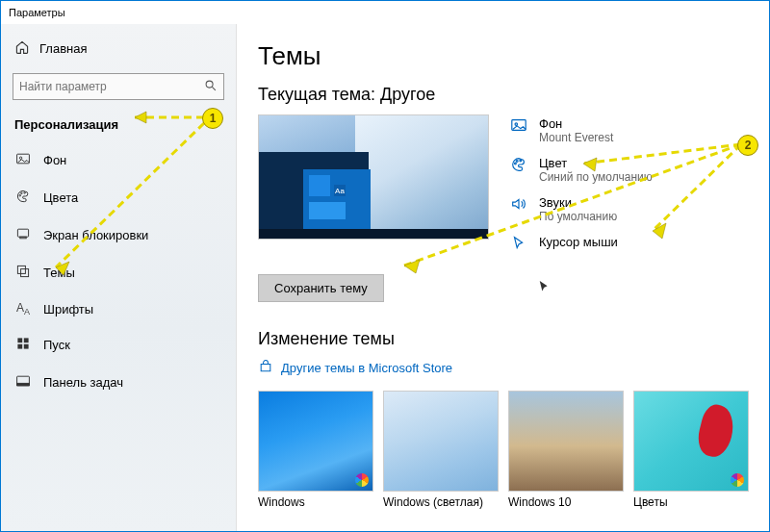 The height and width of the screenshot is (532, 770). Describe the element at coordinates (581, 210) in the screenshot. I see `theme-prop-sounds: Звуки По умолчанию` at that location.